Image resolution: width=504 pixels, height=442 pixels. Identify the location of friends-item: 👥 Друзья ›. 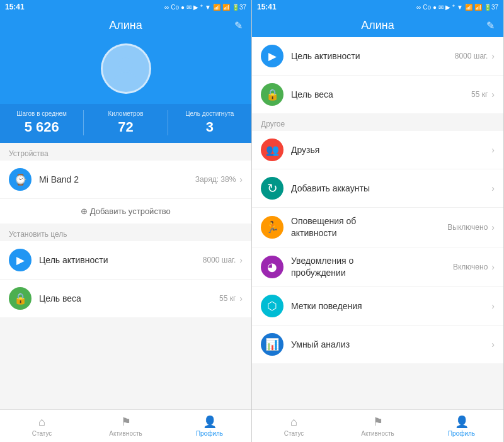
(378, 150).